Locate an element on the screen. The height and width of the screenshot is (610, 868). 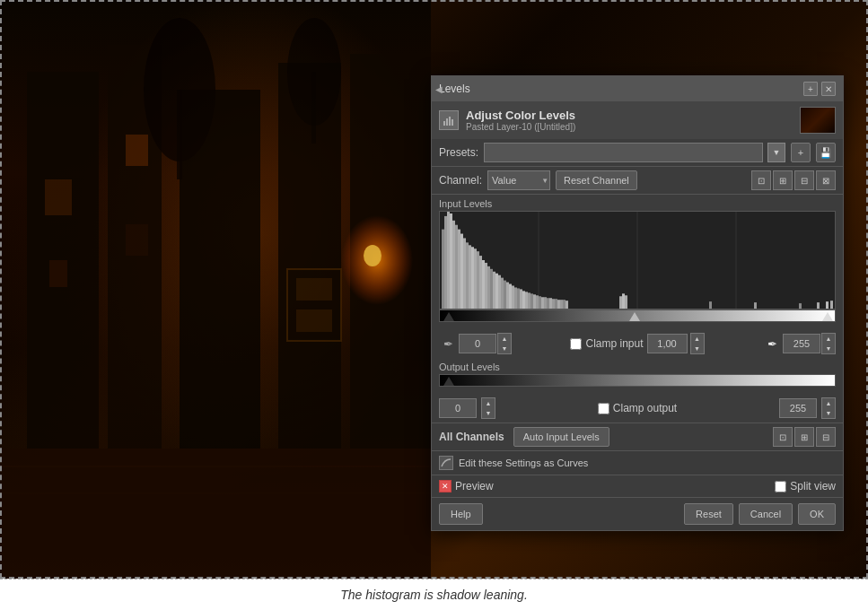
dialog-collapse-arrow: ◀ is located at coordinates (439, 89).